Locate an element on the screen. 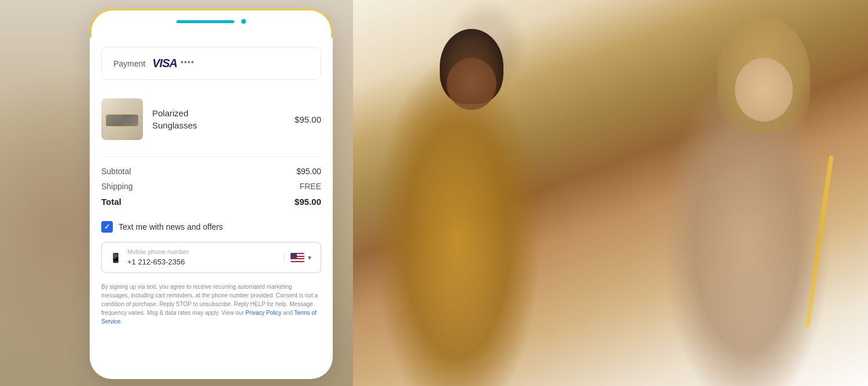  shipping-value: FREE is located at coordinates (310, 186).